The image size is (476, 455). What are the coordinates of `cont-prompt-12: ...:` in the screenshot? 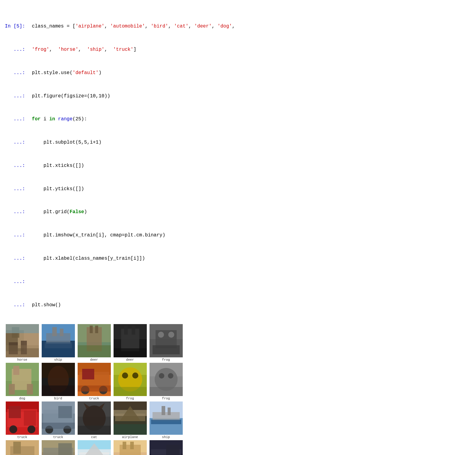 It's located at (17, 282).